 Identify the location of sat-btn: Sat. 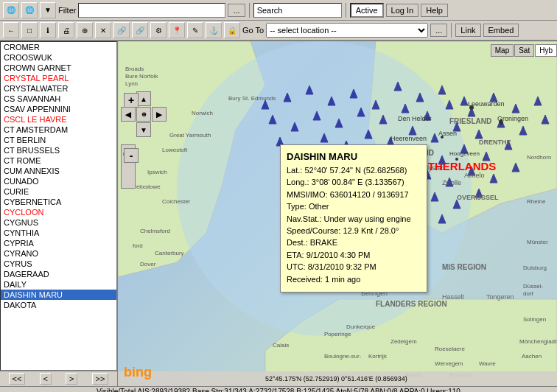
(525, 50).